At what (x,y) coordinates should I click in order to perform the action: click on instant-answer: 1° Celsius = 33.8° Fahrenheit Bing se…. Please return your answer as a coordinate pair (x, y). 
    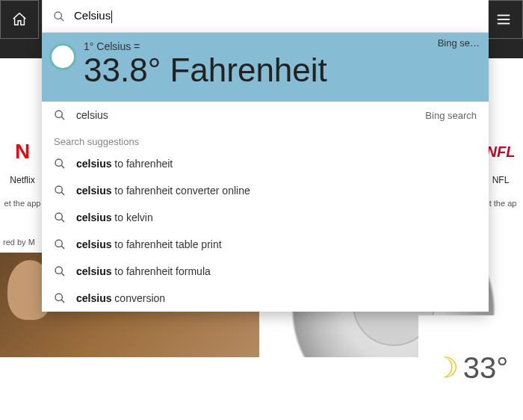
    Looking at the image, I should click on (265, 67).